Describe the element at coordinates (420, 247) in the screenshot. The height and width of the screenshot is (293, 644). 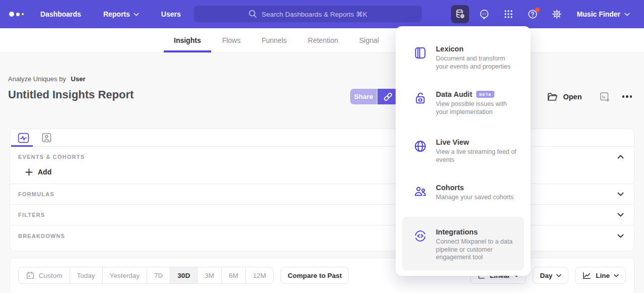
I see `sync-arrows-icon` at that location.